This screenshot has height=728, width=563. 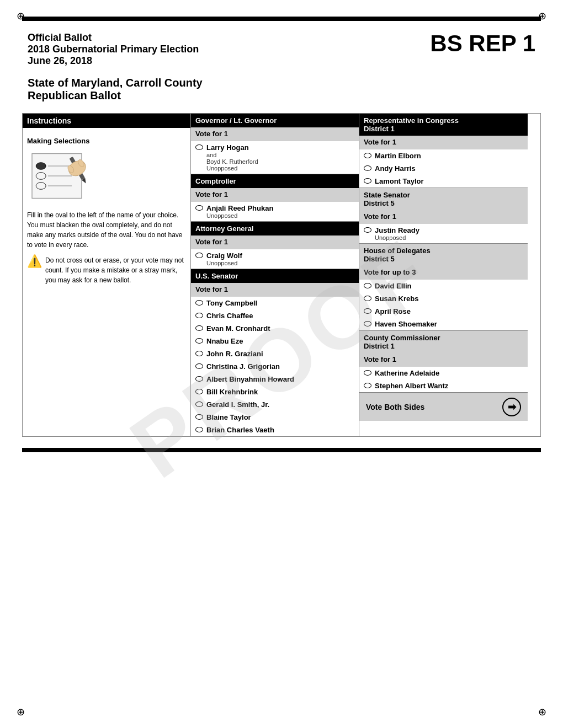 What do you see at coordinates (444, 125) in the screenshot?
I see `rep-congress-header: Representative in Congress District 1` at bounding box center [444, 125].